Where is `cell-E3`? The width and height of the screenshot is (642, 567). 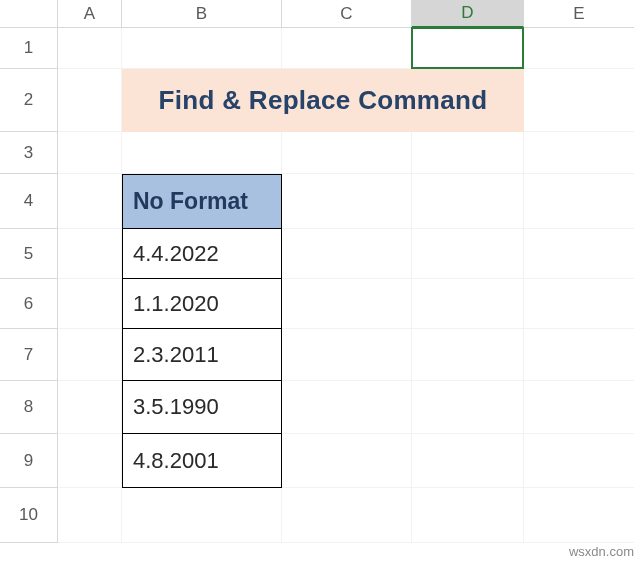
cell-E3 is located at coordinates (579, 153).